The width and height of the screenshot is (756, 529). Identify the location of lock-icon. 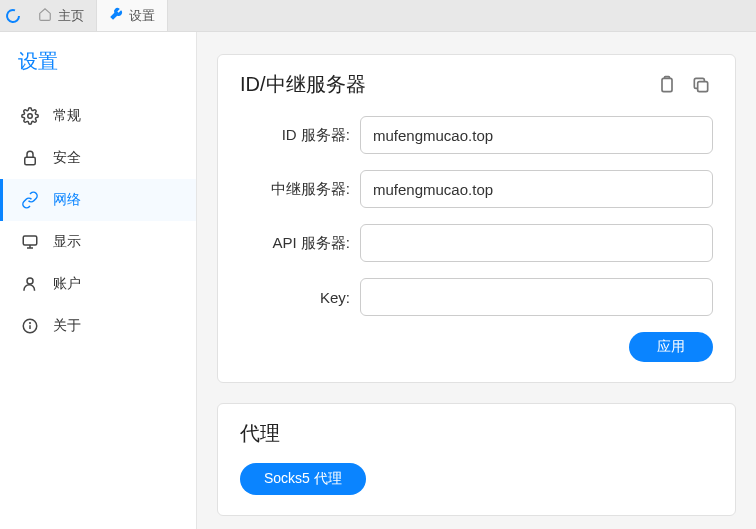
(30, 158).